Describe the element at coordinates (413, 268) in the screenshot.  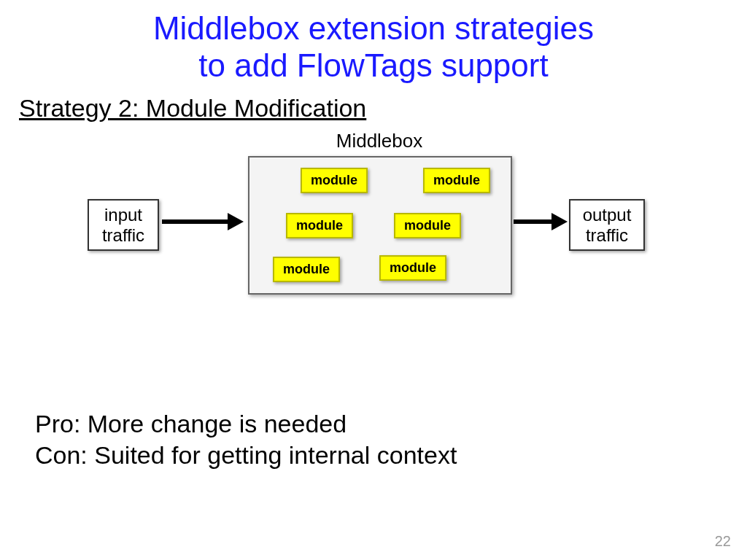
I see `module-box-6: module` at that location.